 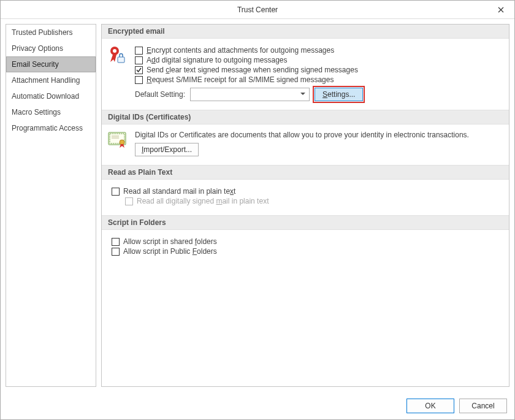 I want to click on group-header-script-folders: Script in Folders, so click(x=305, y=223).